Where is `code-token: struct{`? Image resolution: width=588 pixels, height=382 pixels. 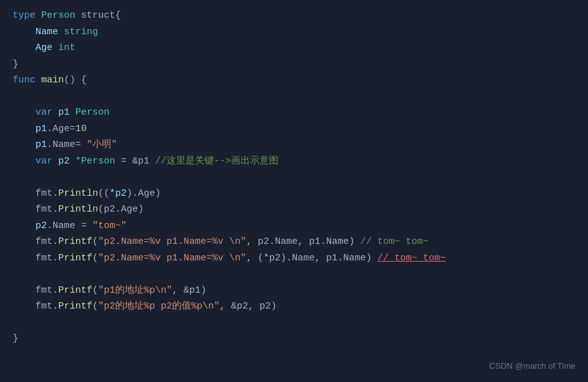 code-token: struct{ is located at coordinates (98, 15).